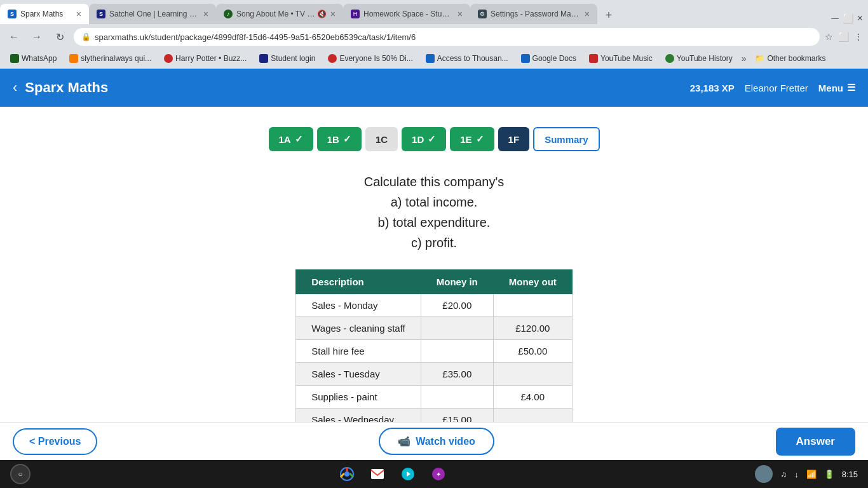 The height and width of the screenshot is (488, 868). I want to click on tab-song: ♪ Song About Me • TV Girl 🔇 ×, so click(280, 14).